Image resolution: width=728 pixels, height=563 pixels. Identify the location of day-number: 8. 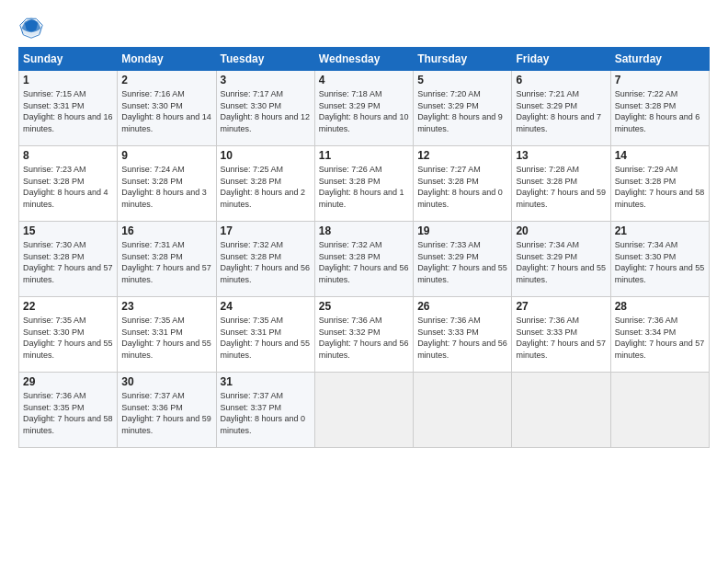
(68, 155).